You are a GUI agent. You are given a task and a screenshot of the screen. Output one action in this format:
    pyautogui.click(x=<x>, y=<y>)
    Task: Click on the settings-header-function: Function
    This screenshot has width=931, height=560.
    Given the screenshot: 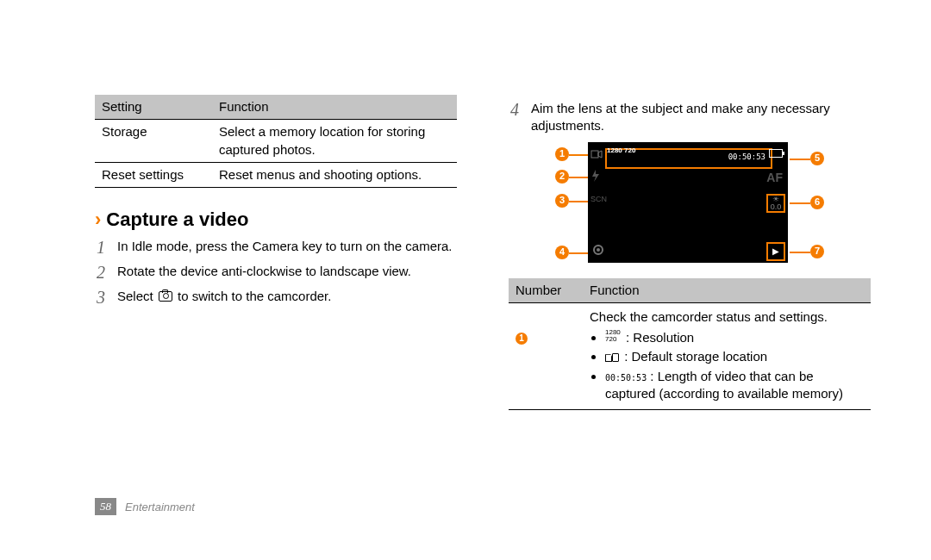 What is the action you would take?
    pyautogui.click(x=334, y=107)
    